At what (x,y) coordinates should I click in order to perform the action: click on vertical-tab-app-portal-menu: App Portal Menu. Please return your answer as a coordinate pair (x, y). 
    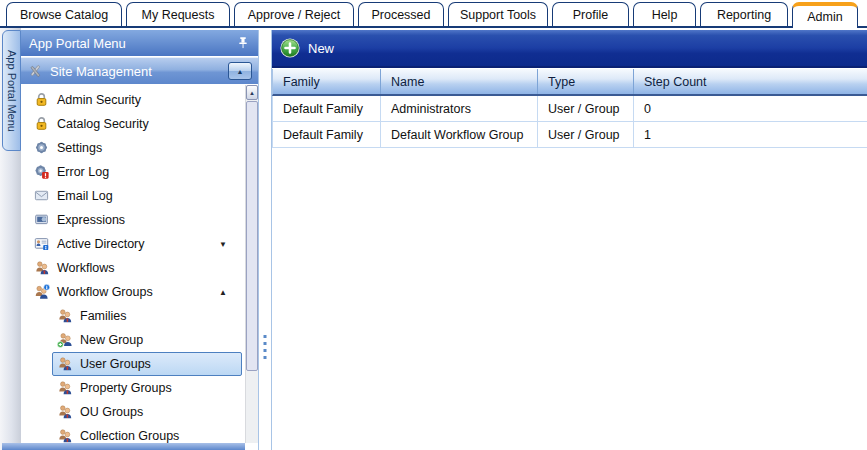
    Looking at the image, I should click on (12, 90).